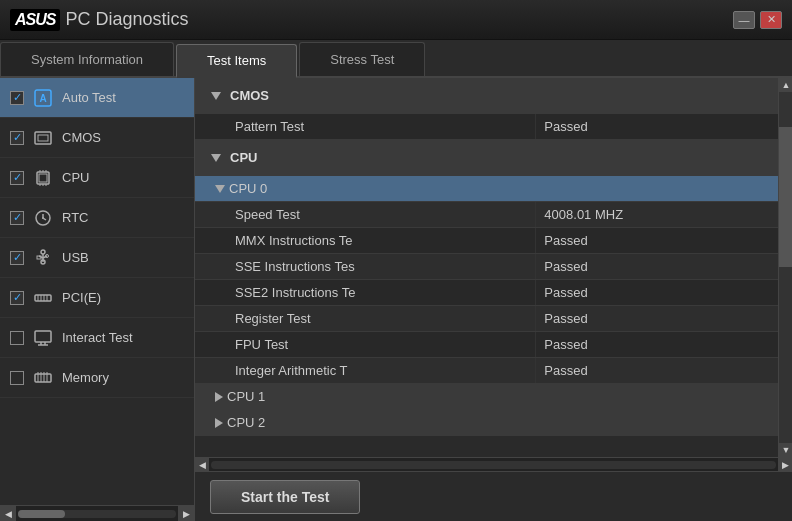 The height and width of the screenshot is (521, 792). What do you see at coordinates (97, 513) in the screenshot?
I see `sidebar-scroll-bar: ◀ ▶` at bounding box center [97, 513].